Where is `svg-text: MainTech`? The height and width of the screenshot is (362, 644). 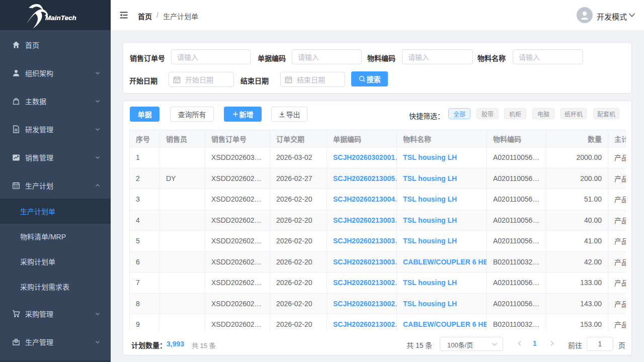 svg-text: MainTech is located at coordinates (61, 18).